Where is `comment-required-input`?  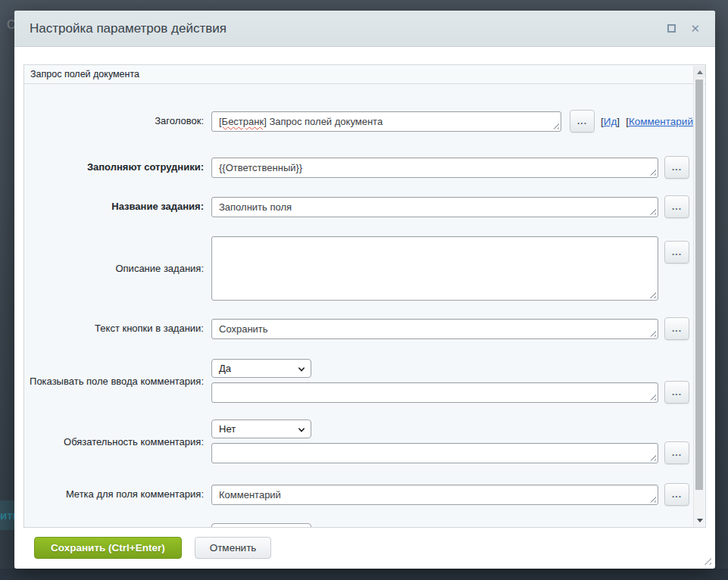 comment-required-input is located at coordinates (435, 453).